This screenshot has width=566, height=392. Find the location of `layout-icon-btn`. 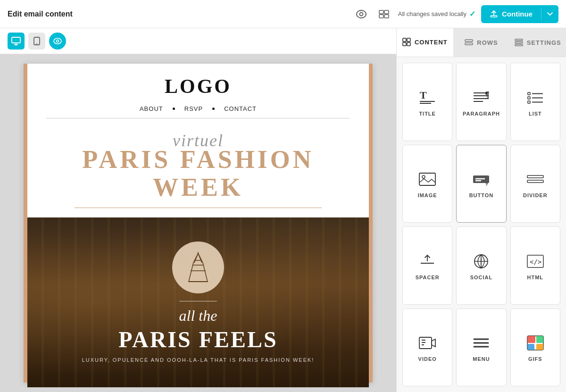

layout-icon-btn is located at coordinates (384, 14).